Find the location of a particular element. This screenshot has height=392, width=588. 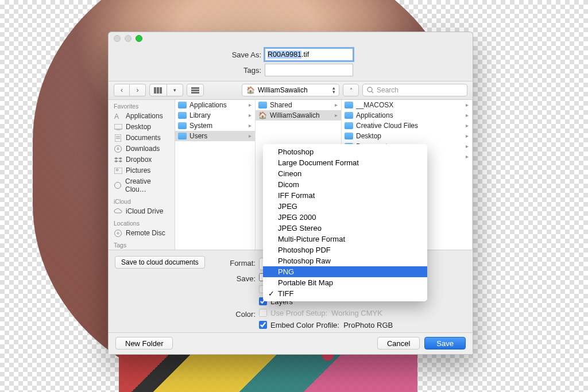

format-option: Dicom is located at coordinates (345, 185).